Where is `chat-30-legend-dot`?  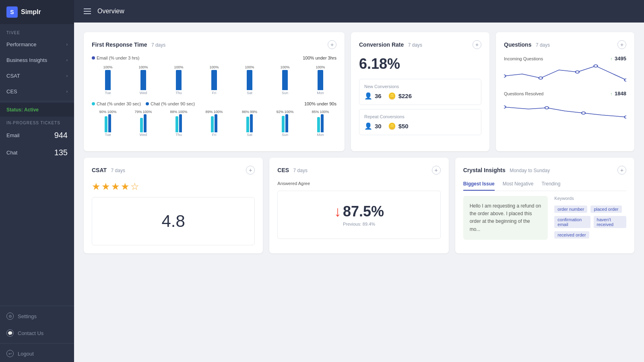 chat-30-legend-dot is located at coordinates (93, 104).